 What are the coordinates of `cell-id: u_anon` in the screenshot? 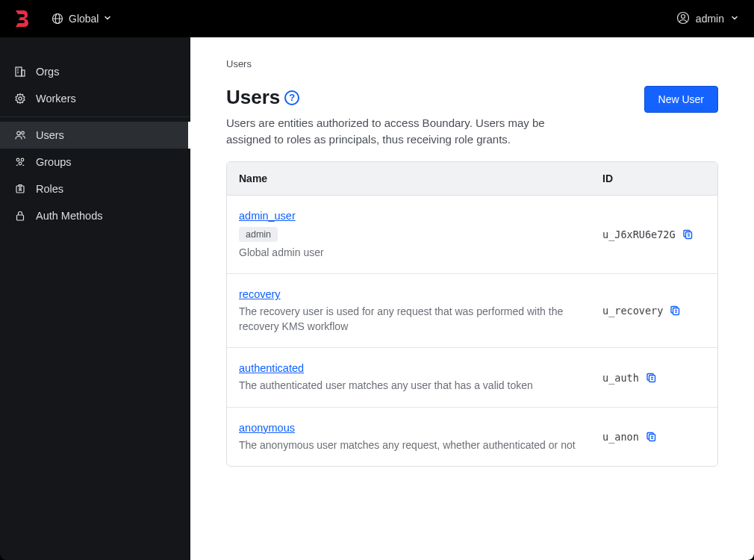 It's located at (654, 438).